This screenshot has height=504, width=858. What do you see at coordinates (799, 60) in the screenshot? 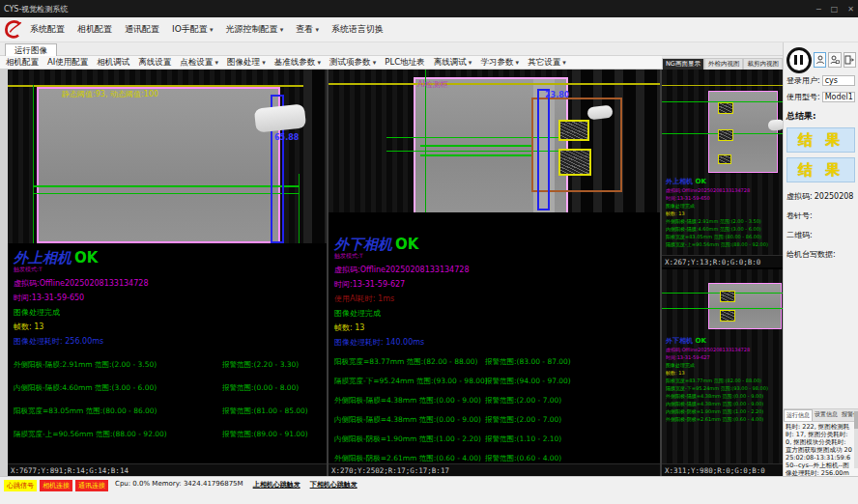
I see `pause-button` at bounding box center [799, 60].